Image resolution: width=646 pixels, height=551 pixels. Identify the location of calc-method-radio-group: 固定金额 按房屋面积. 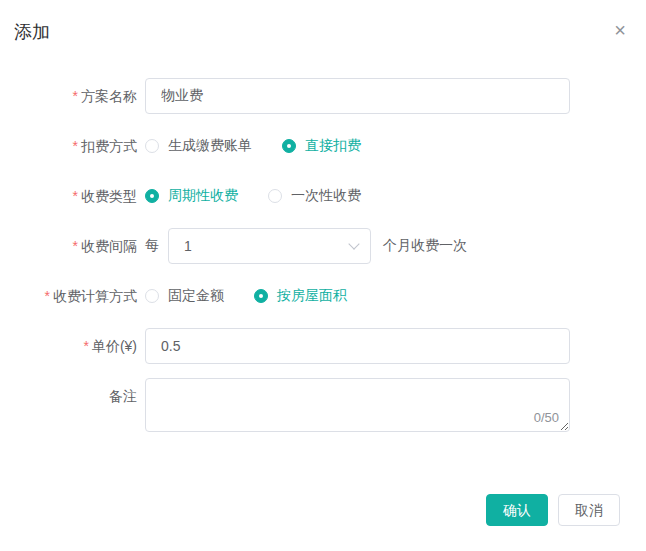
(261, 296).